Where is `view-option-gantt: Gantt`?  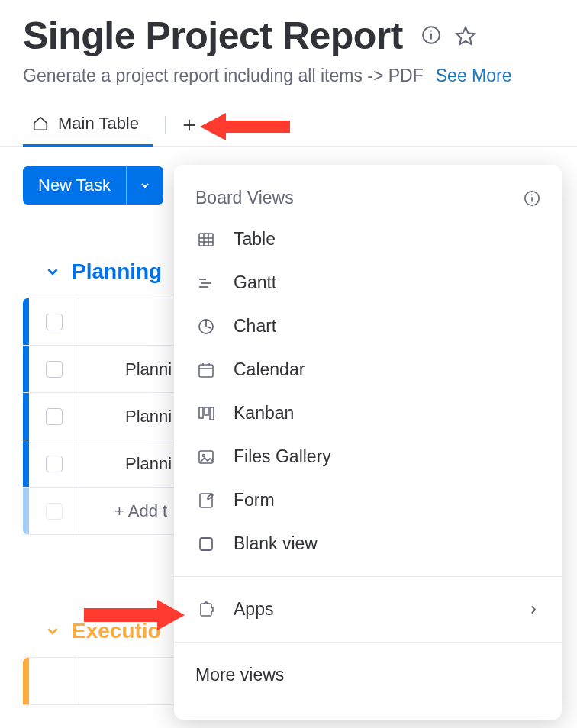 view-option-gantt: Gantt is located at coordinates (368, 282).